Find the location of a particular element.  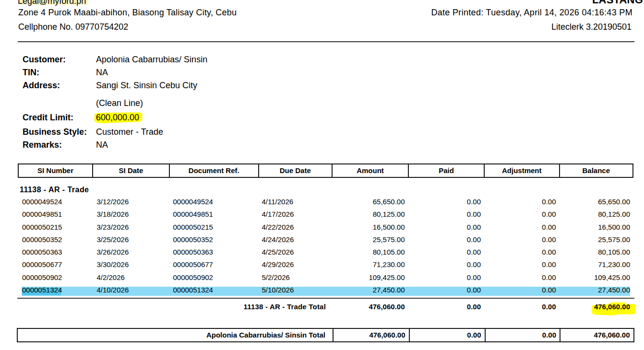

cell-si-date: 3/23/2026 is located at coordinates (131, 227).